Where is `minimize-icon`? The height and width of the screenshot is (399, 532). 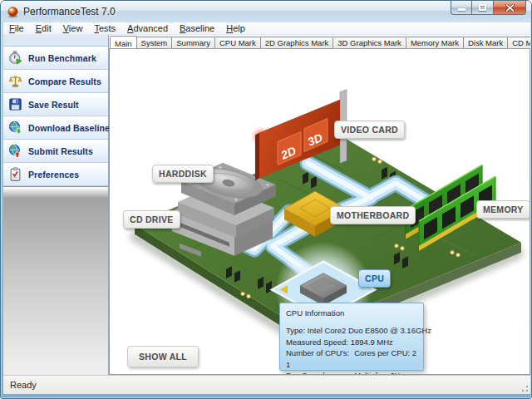
minimize-icon is located at coordinates (462, 10).